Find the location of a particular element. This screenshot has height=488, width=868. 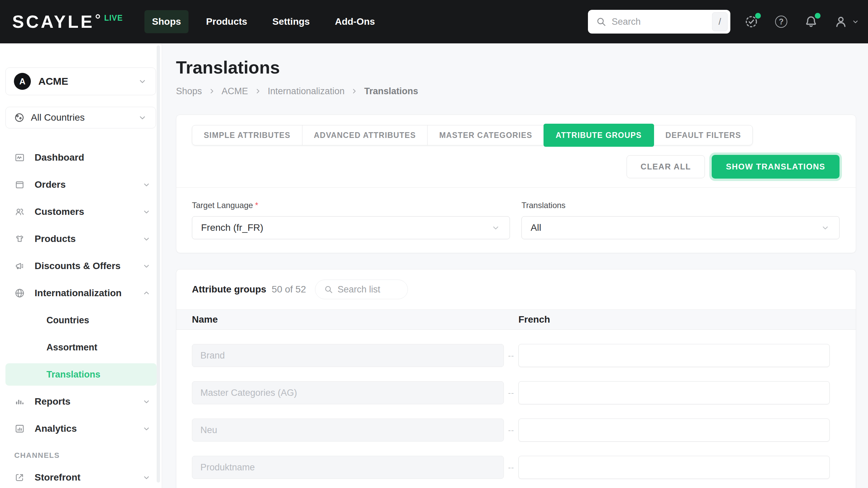

sidebar-item-dashboard: Dashboard is located at coordinates (81, 158).